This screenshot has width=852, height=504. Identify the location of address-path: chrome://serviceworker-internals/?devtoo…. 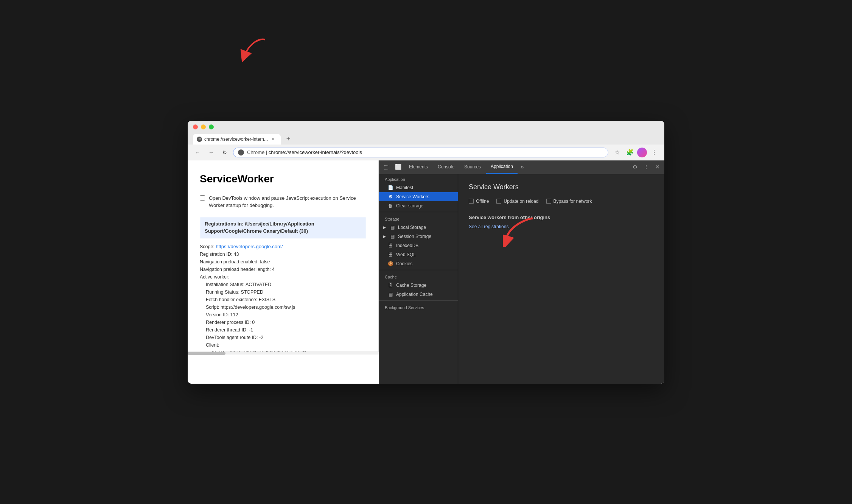
(316, 152).